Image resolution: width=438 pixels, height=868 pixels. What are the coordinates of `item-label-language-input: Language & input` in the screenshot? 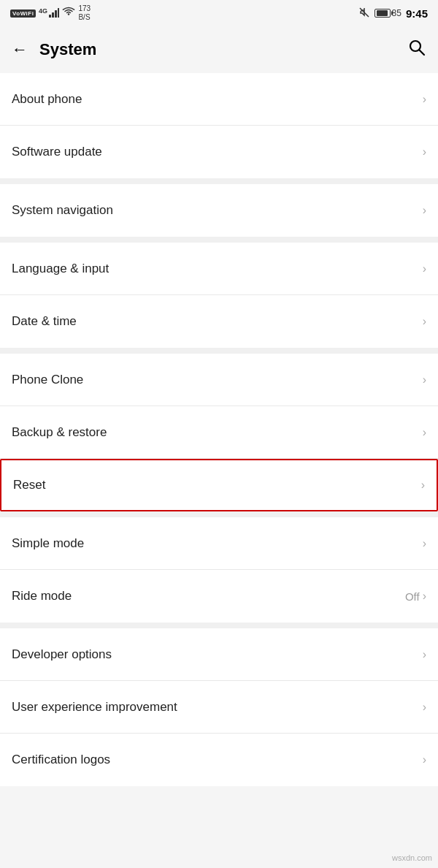 It's located at (60, 269).